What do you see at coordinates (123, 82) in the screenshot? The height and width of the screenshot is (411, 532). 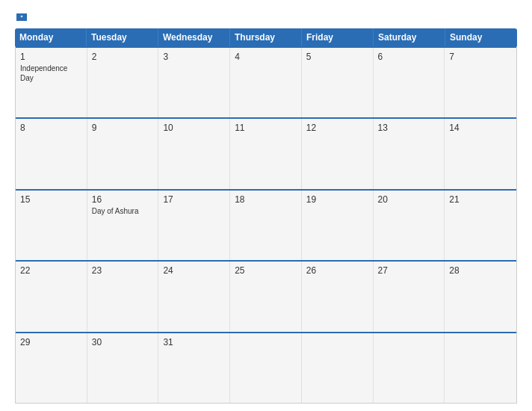 I see `calendar-cell: 2` at bounding box center [123, 82].